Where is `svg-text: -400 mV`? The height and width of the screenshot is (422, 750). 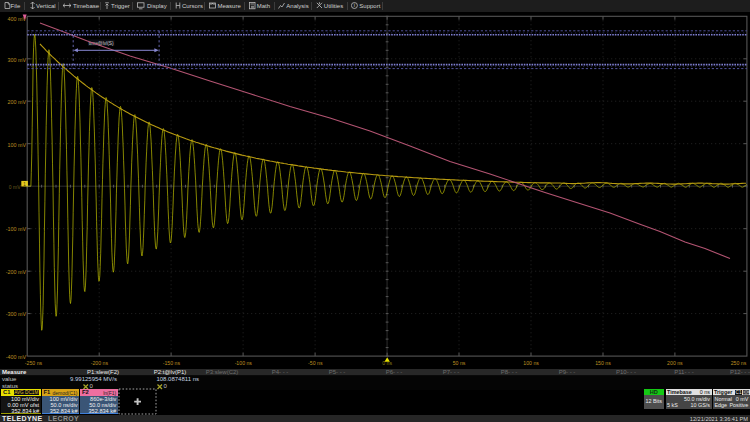
svg-text: -400 mV is located at coordinates (16, 357).